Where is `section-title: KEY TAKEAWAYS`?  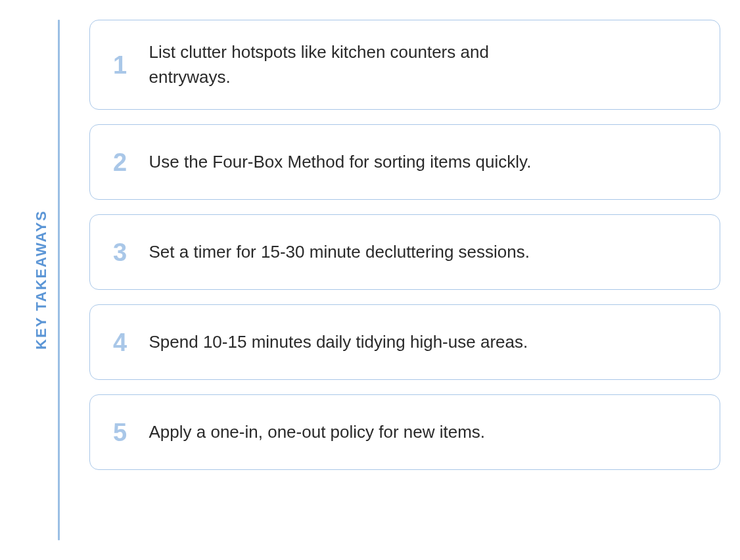
section-title: KEY TAKEAWAYS is located at coordinates (41, 280).